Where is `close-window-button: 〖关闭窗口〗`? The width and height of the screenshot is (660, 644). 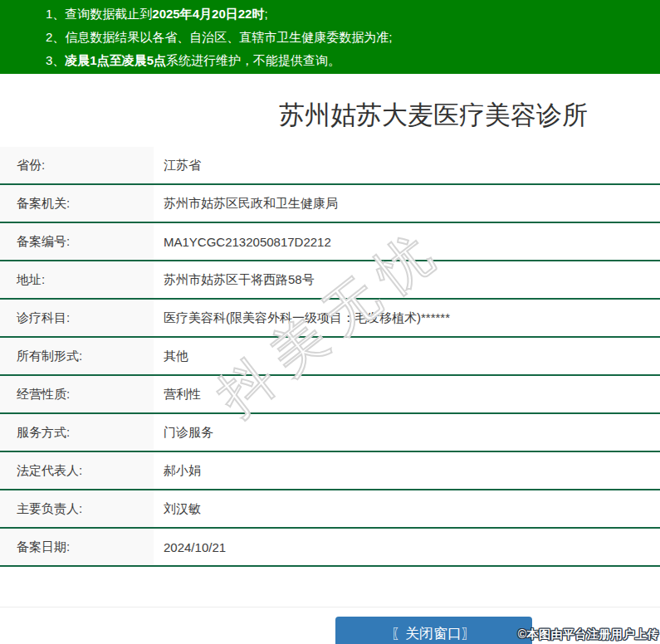
close-window-button: 〖关闭窗口〗 is located at coordinates (433, 631).